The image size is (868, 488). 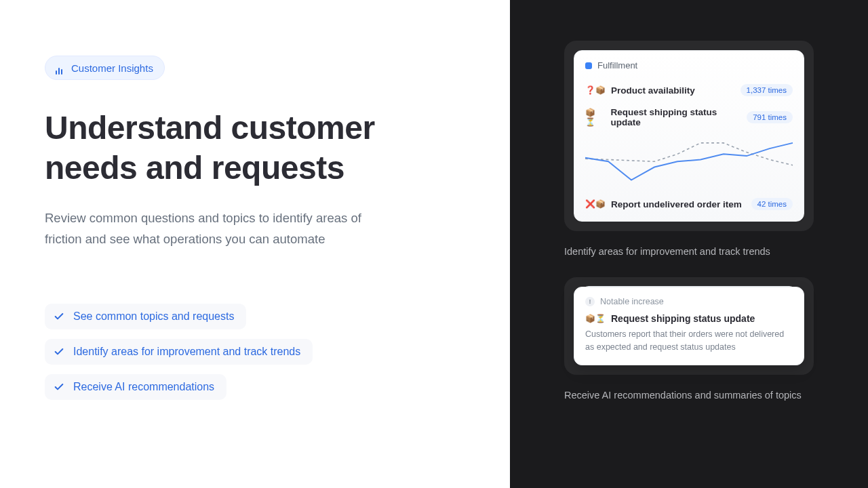 What do you see at coordinates (689, 326) in the screenshot?
I see `recommendation-card: ! Notable increase 📦⏳ Request shipping s…` at bounding box center [689, 326].